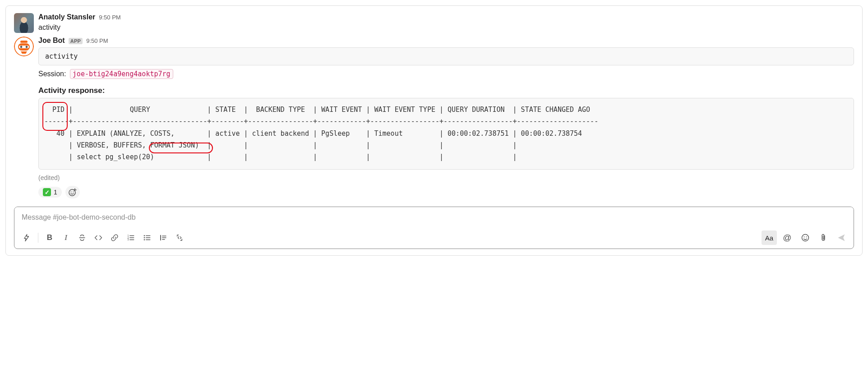 The width and height of the screenshot is (868, 378). What do you see at coordinates (321, 134) in the screenshot?
I see `activity-table-text: PID | QUERY | STATE | BACKEND TYPE | WAI…` at bounding box center [321, 134].